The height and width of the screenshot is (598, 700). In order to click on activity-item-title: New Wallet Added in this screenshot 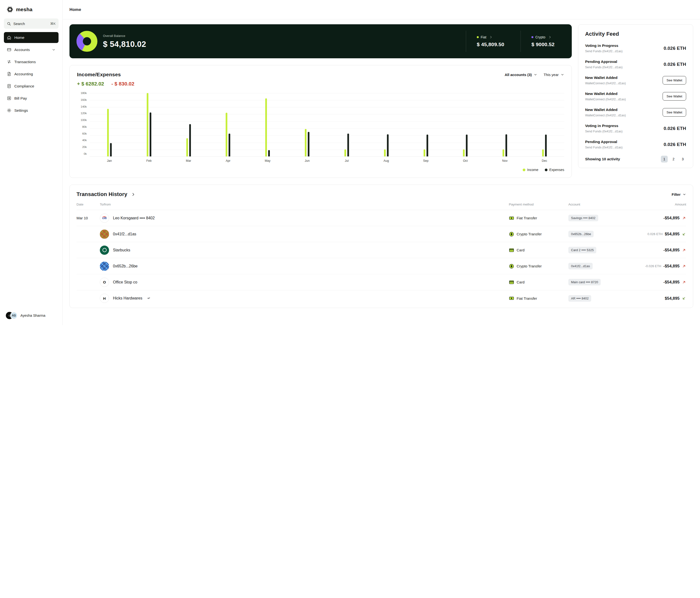, I will do `click(605, 78)`.